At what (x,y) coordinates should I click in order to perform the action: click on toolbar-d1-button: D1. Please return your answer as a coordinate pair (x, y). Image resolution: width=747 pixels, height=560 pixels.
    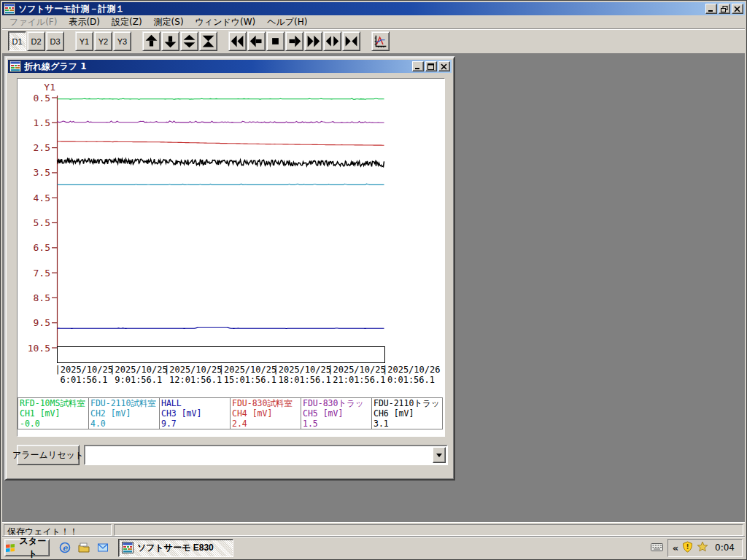
    Looking at the image, I should click on (18, 41).